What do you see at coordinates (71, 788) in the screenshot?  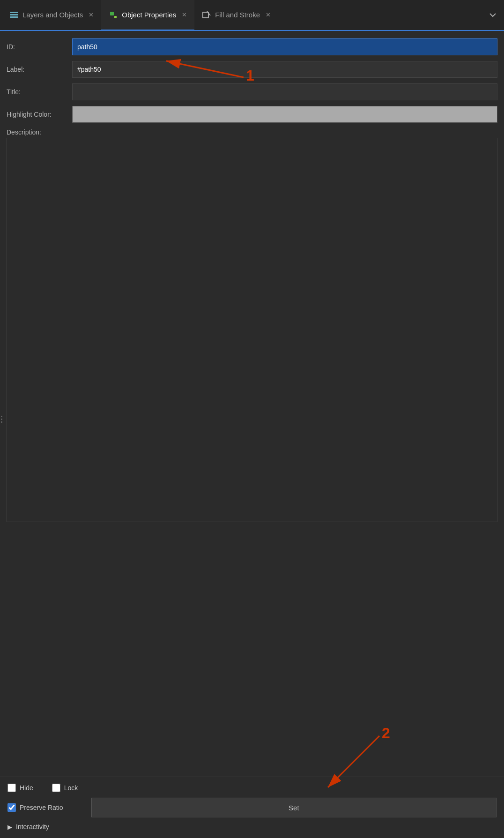 I see `lock-label: Lock` at bounding box center [71, 788].